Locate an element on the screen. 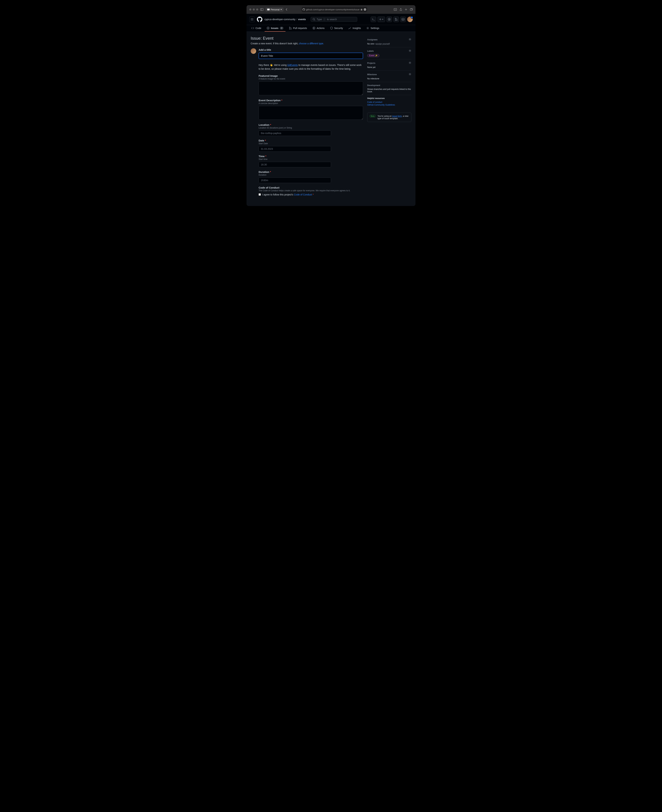  milestone-gear-icon is located at coordinates (410, 74).